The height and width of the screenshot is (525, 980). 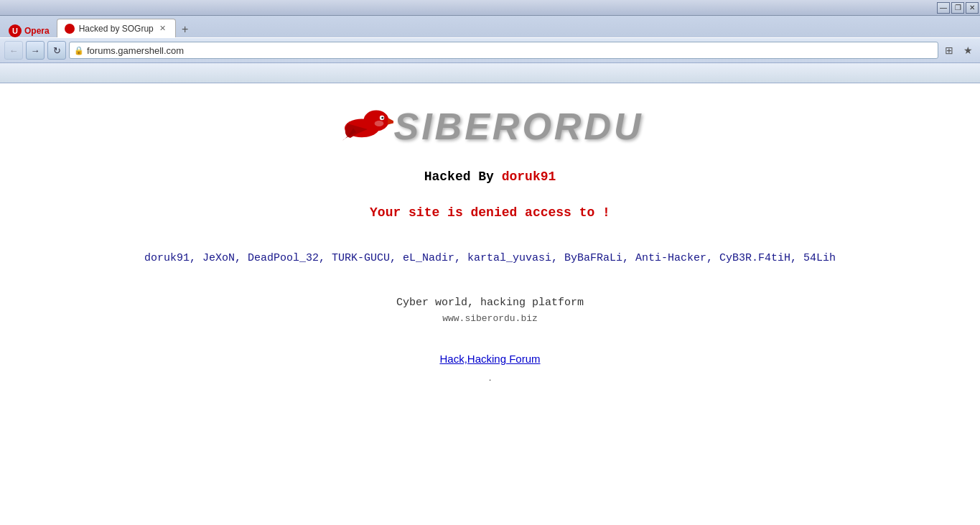 I want to click on logo-text: SIBERORDU, so click(x=518, y=126).